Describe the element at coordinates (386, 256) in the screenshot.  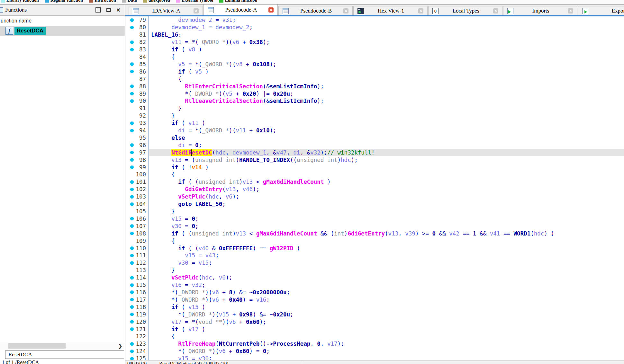
I see `code-text: v15 = v43;` at that location.